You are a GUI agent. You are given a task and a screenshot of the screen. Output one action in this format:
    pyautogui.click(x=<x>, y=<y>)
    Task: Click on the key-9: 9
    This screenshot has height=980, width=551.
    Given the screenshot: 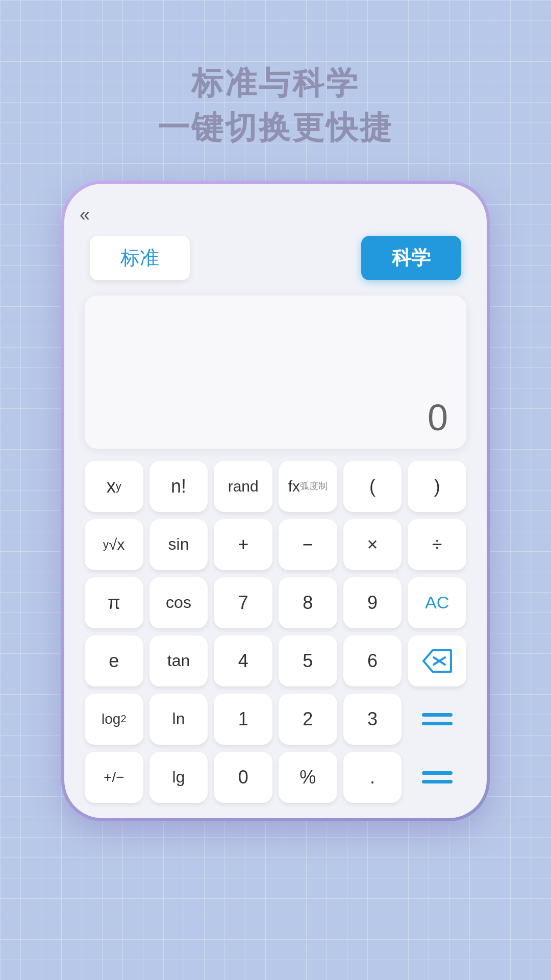 What is the action you would take?
    pyautogui.click(x=372, y=603)
    